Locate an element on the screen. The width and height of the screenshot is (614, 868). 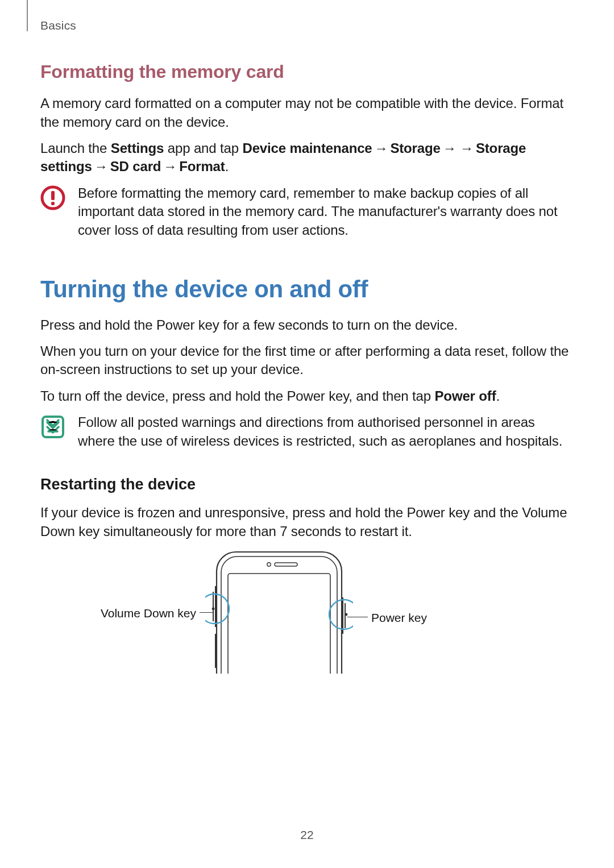
bold-power-off: Power off is located at coordinates (466, 396).